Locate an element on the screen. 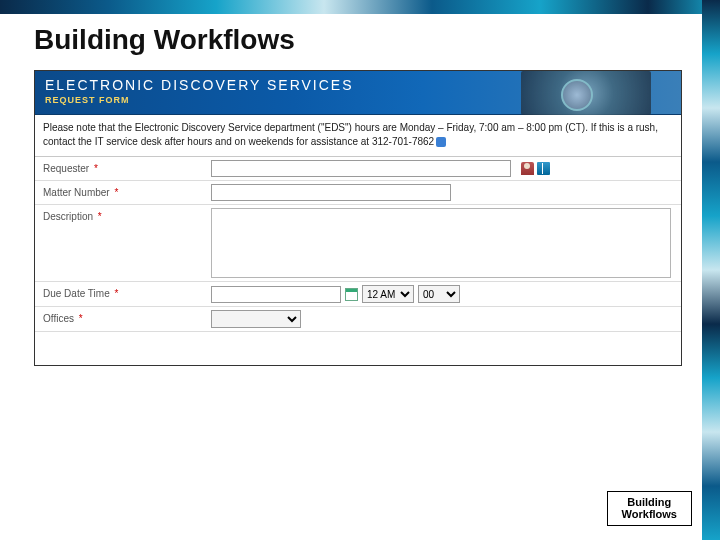 This screenshot has width=720, height=540. person-check-icon is located at coordinates (528, 168).